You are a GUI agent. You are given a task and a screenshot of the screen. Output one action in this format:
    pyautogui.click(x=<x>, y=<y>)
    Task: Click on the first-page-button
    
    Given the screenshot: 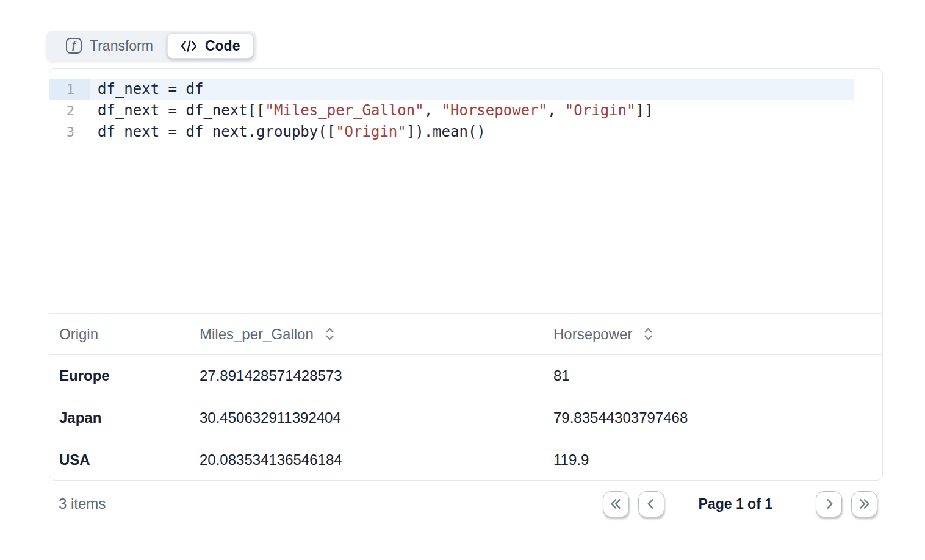 What is the action you would take?
    pyautogui.click(x=616, y=504)
    